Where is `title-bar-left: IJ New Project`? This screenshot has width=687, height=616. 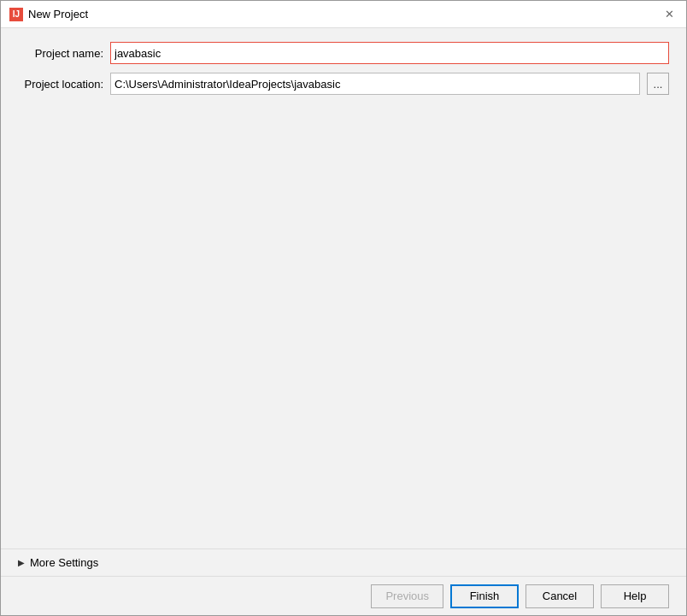
title-bar-left: IJ New Project is located at coordinates (49, 15).